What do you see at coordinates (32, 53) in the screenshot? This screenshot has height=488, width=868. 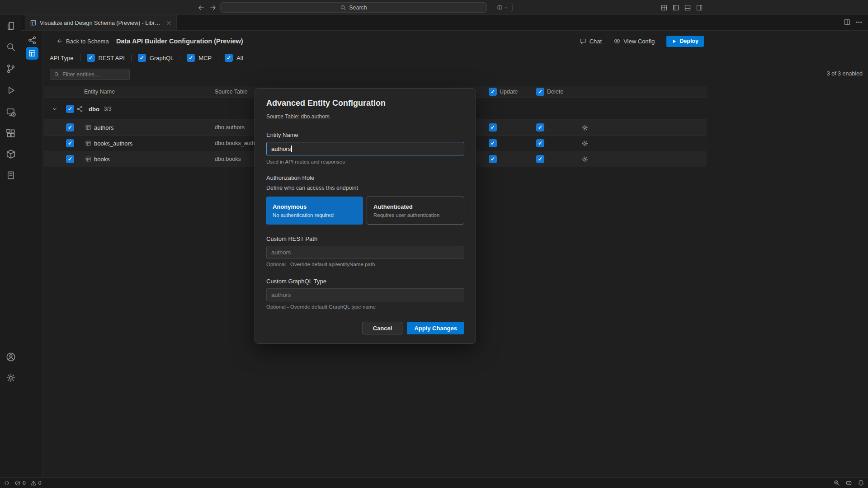 I see `table-designer-icon` at bounding box center [32, 53].